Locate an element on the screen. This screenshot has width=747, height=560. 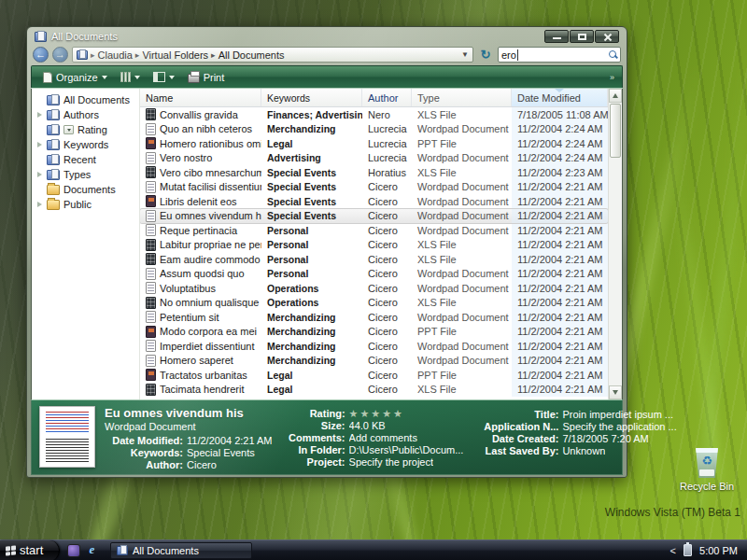
start-button: start is located at coordinates (30, 551).